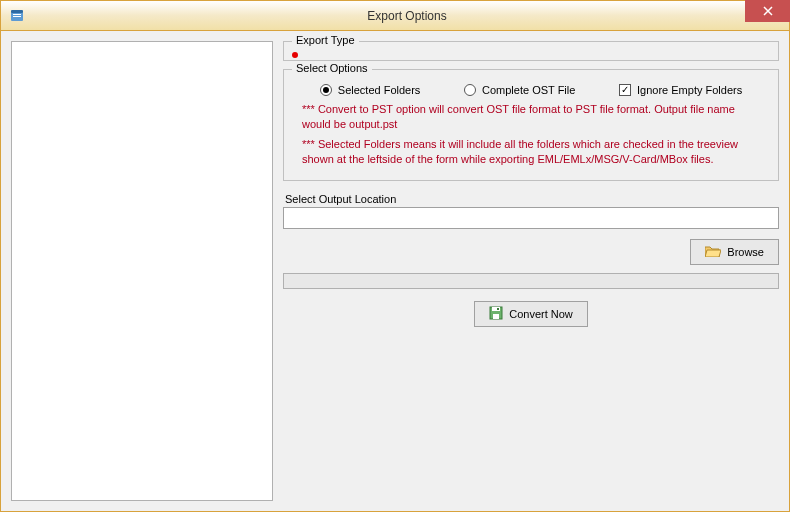 The width and height of the screenshot is (790, 512). What do you see at coordinates (531, 199) in the screenshot?
I see `output-location-label: Select Output Location` at bounding box center [531, 199].